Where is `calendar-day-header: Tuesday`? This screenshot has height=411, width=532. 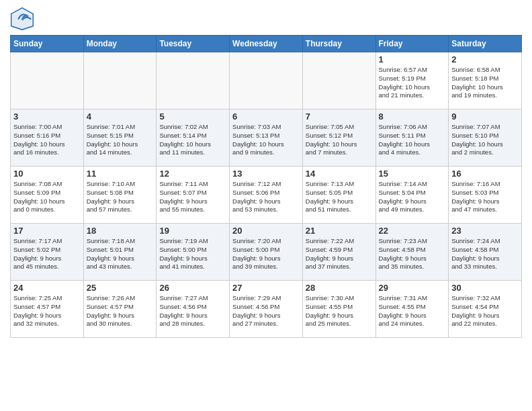
calendar-day-header: Tuesday is located at coordinates (193, 44).